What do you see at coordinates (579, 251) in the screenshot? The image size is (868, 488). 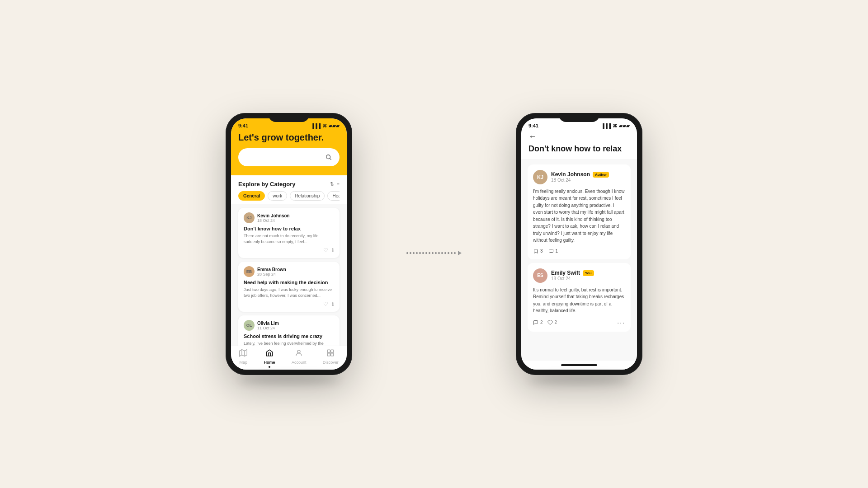 I see `detail-post-stats: 3 1` at bounding box center [579, 251].